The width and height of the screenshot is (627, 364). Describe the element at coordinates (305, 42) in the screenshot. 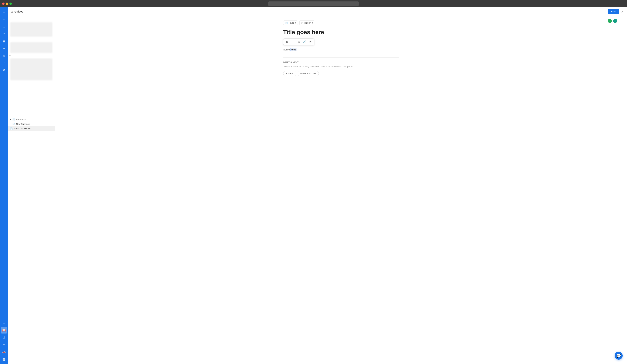

I see `link-button: 🔗` at that location.